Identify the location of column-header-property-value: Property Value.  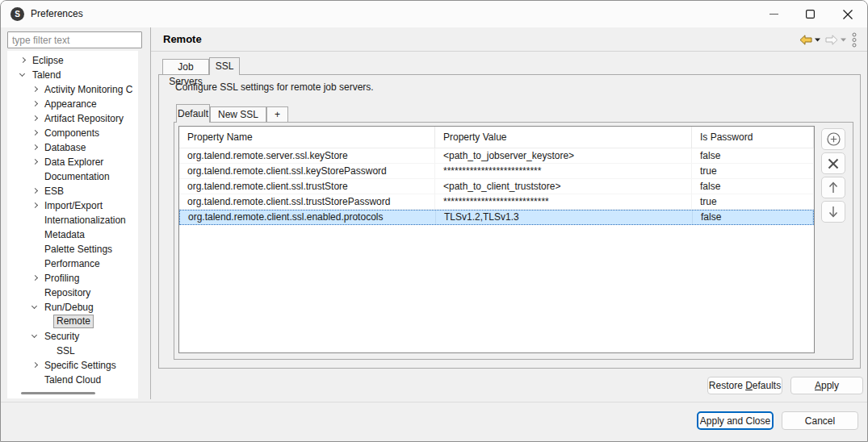
(564, 137).